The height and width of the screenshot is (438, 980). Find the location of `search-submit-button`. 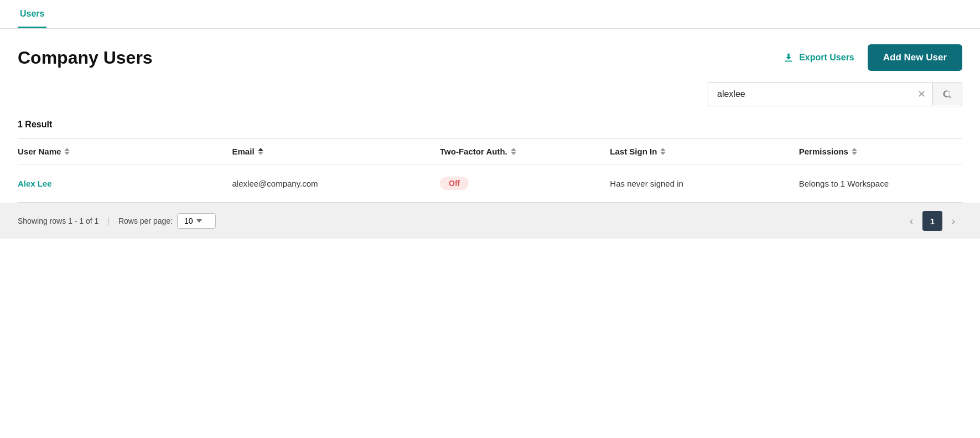

search-submit-button is located at coordinates (947, 94).